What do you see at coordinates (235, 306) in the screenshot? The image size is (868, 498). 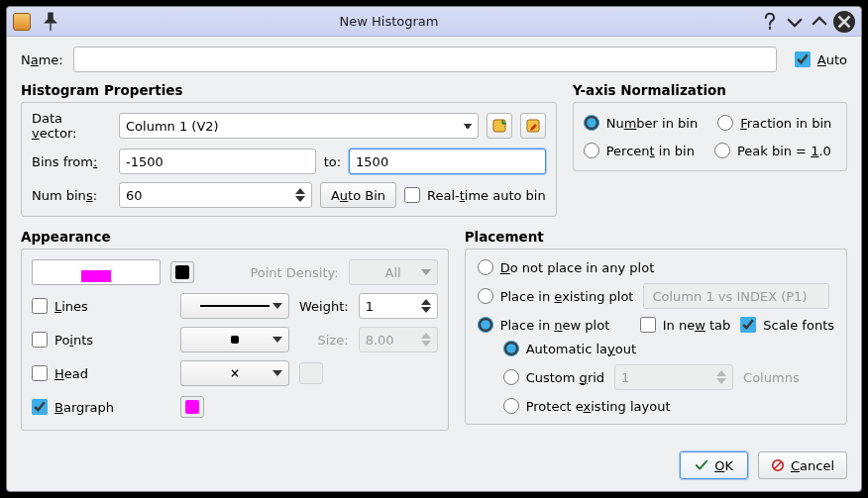 I see `line-sample-icon` at bounding box center [235, 306].